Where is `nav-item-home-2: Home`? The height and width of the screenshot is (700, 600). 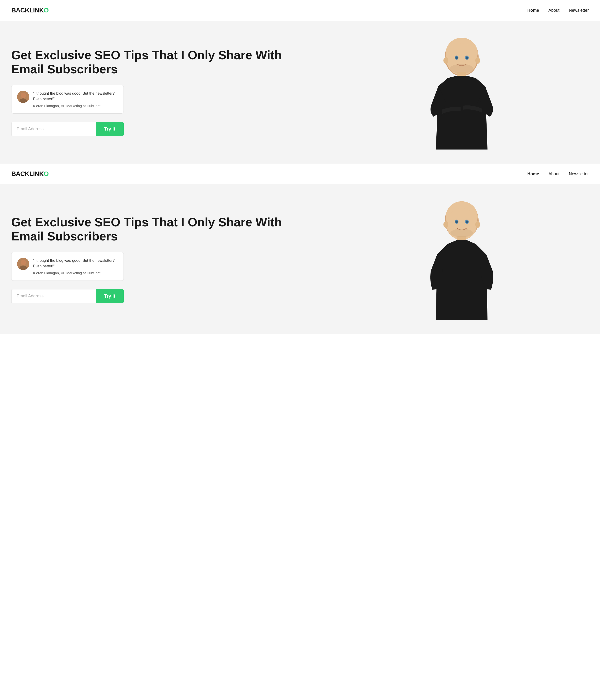
nav-item-home-2: Home is located at coordinates (533, 174).